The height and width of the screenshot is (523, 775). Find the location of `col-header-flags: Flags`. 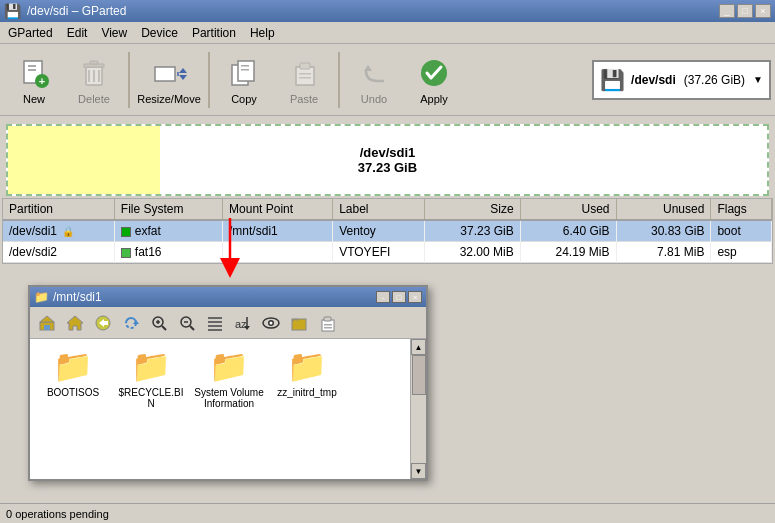

col-header-flags: Flags is located at coordinates (742, 210).